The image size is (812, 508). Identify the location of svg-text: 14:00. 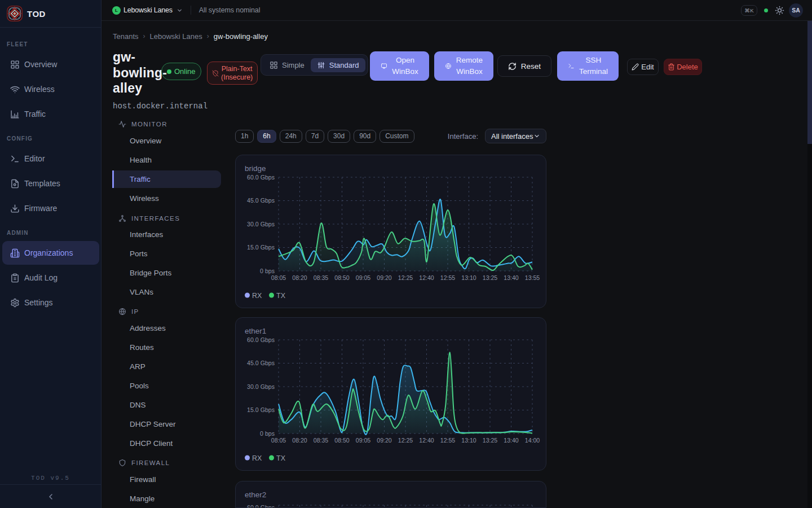
(532, 440).